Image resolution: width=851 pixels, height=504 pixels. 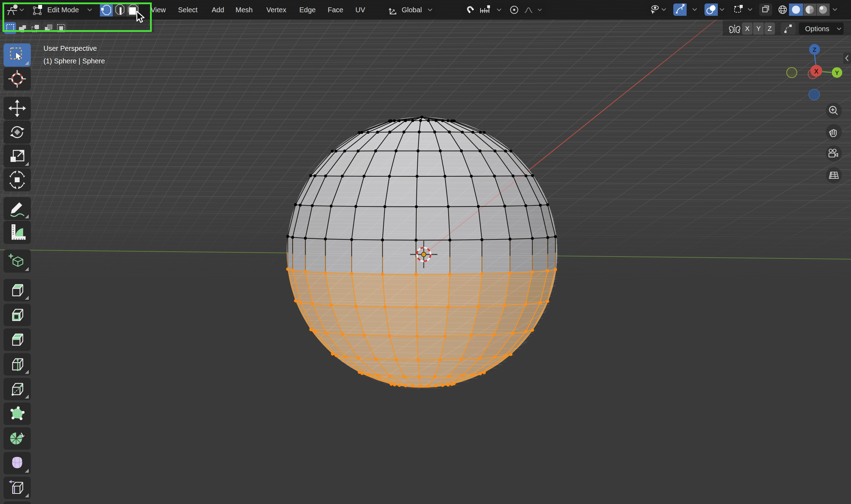 I want to click on svg-text: Y, so click(x=837, y=73).